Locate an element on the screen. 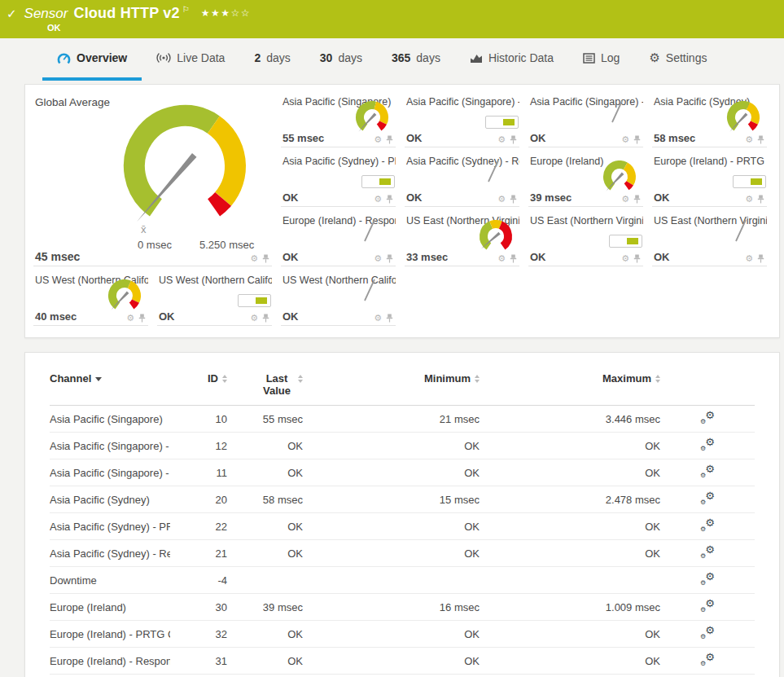 This screenshot has width=784, height=677. channel-panel: US West (Northern California)40 msec⚙ is located at coordinates (91, 298).